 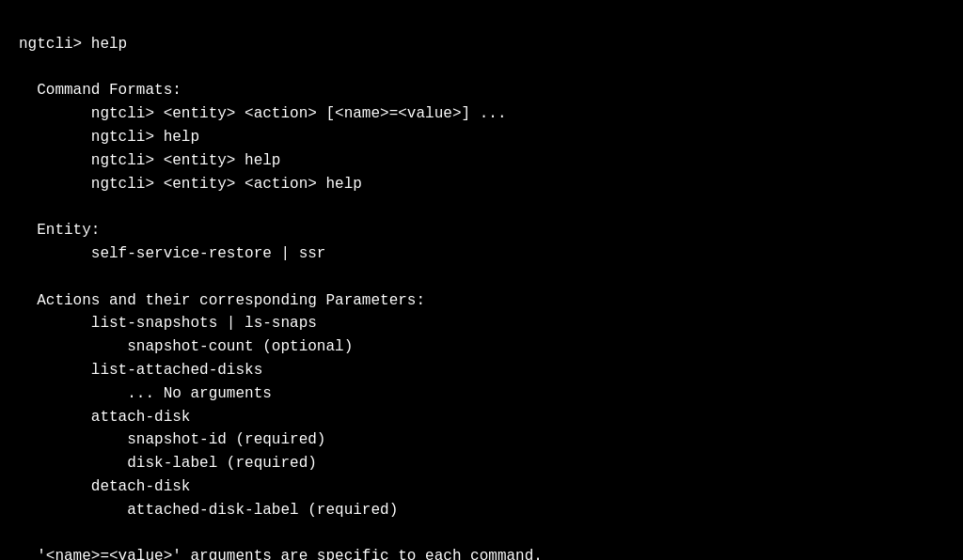 I want to click on terminal-line: Command Formats:, so click(x=482, y=90).